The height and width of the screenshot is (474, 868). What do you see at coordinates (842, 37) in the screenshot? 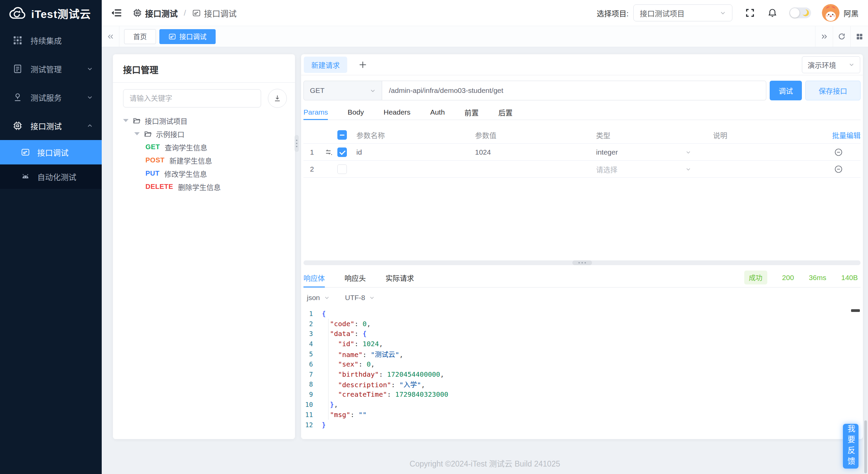
I see `refresh-icon` at bounding box center [842, 37].